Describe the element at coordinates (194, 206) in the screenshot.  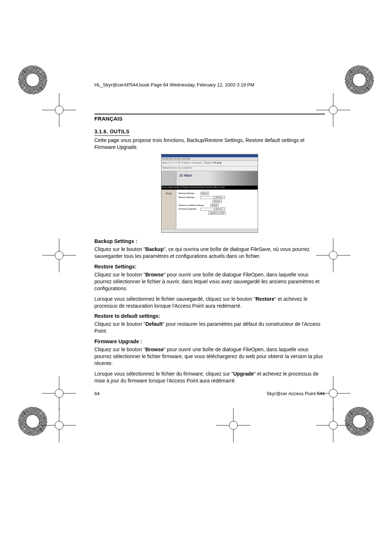
I see `default-label: Restore to default settings:` at that location.